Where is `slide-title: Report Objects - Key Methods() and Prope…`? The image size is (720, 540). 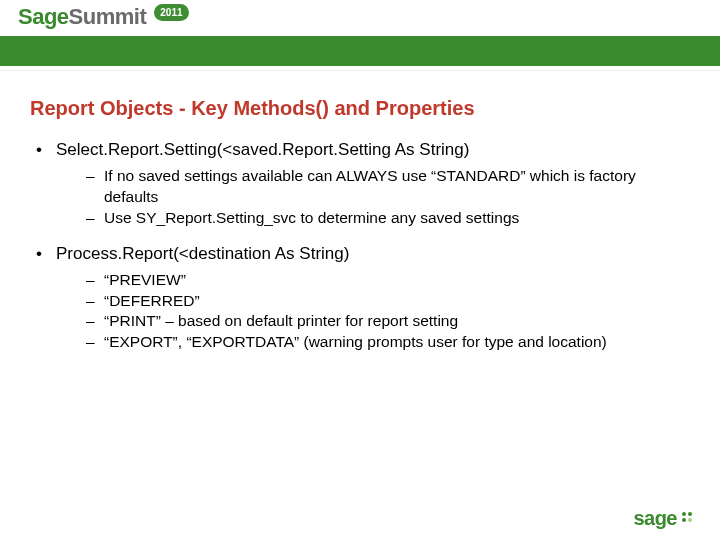
slide-title: Report Objects - Key Methods() and Prope… is located at coordinates (360, 108).